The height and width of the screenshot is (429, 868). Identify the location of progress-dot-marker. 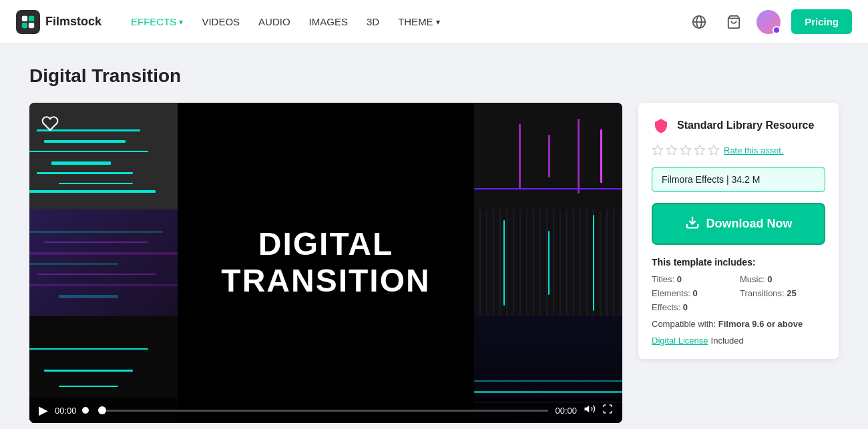
(85, 410).